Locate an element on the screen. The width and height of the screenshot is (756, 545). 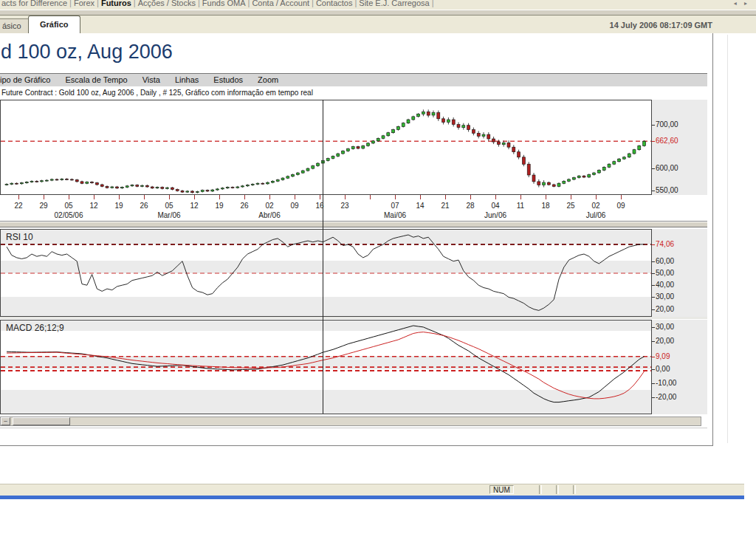
macd-panel: MACD 26;12;9 is located at coordinates (326, 367).